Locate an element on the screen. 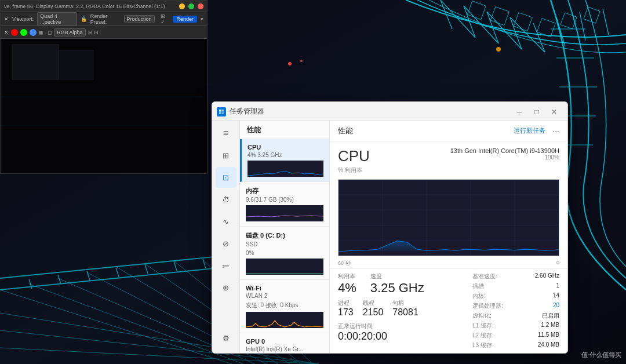  disk-item-detail2: 0% is located at coordinates (285, 253).